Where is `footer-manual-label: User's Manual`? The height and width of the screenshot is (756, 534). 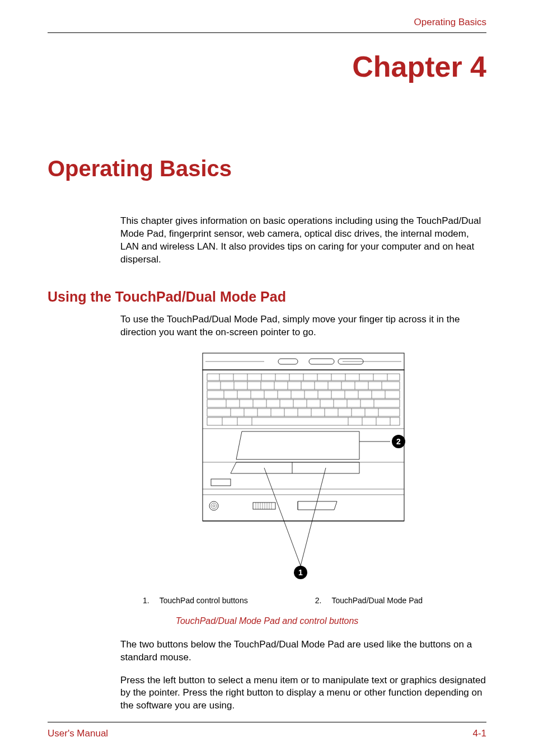
footer-manual-label: User's Manual is located at coordinates (78, 734).